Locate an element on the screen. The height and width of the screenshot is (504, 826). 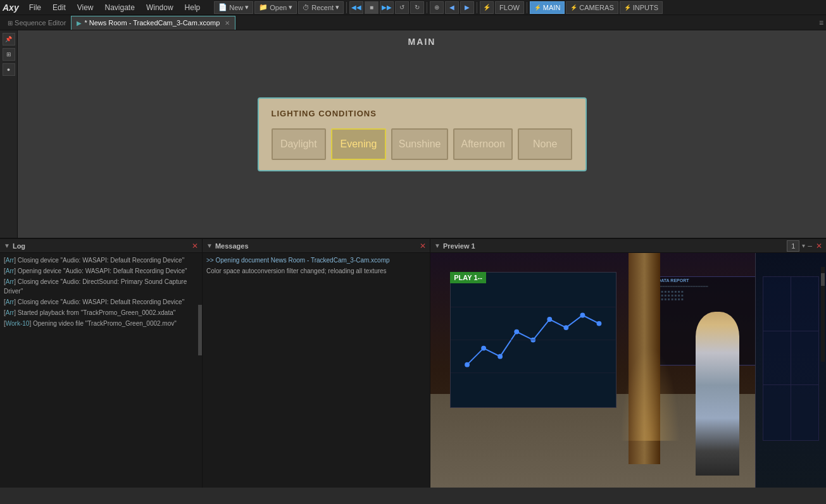
back-button: ◀ is located at coordinates (452, 8).